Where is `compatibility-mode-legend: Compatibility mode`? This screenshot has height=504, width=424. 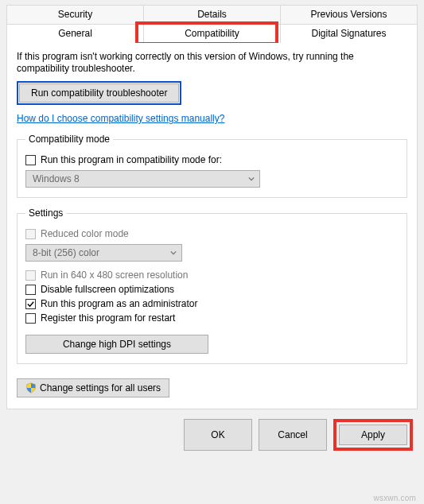 compatibility-mode-legend: Compatibility mode is located at coordinates (69, 139).